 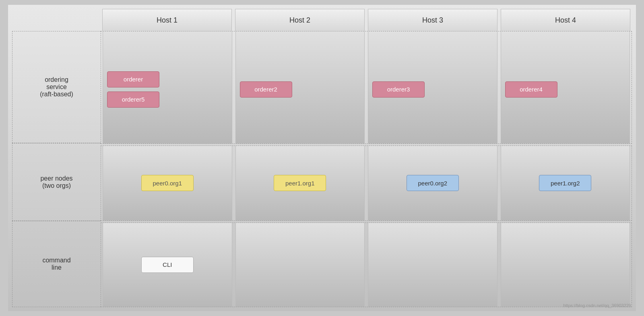 I want to click on host3-peer-col: peer0.org2, so click(x=433, y=183).